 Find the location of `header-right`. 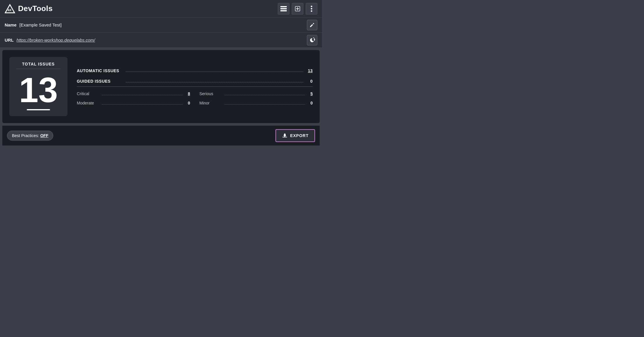

header-right is located at coordinates (298, 9).